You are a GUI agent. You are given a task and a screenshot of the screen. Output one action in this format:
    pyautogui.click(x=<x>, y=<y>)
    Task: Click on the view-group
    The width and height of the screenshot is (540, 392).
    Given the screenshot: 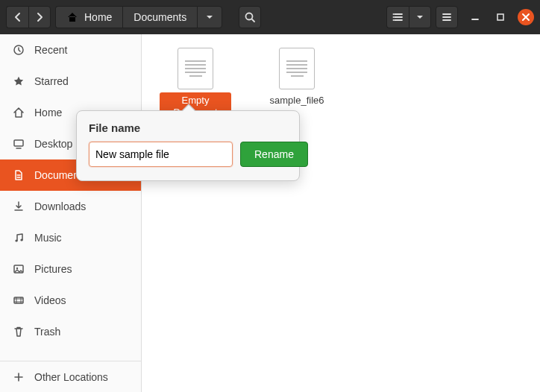 What is the action you would take?
    pyautogui.click(x=409, y=17)
    